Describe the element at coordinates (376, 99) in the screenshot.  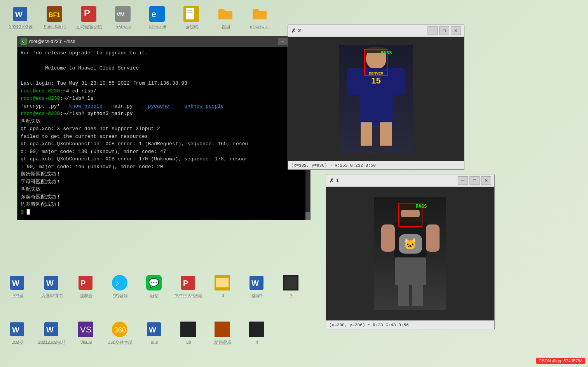
I see `player-image: 15 DENVER PASS` at that location.